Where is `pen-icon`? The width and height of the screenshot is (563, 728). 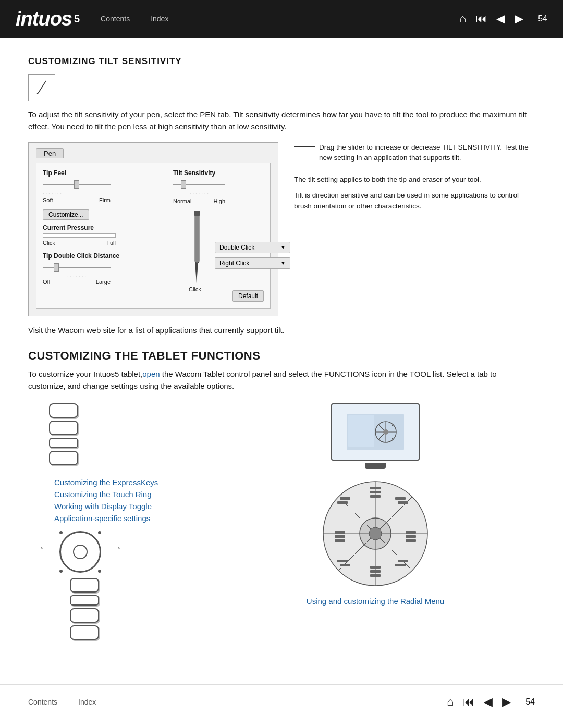
pen-icon is located at coordinates (42, 88).